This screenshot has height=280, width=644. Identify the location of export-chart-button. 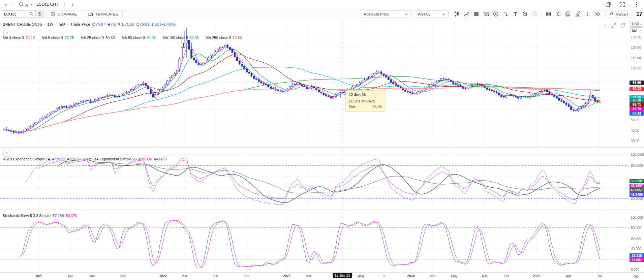
(578, 14).